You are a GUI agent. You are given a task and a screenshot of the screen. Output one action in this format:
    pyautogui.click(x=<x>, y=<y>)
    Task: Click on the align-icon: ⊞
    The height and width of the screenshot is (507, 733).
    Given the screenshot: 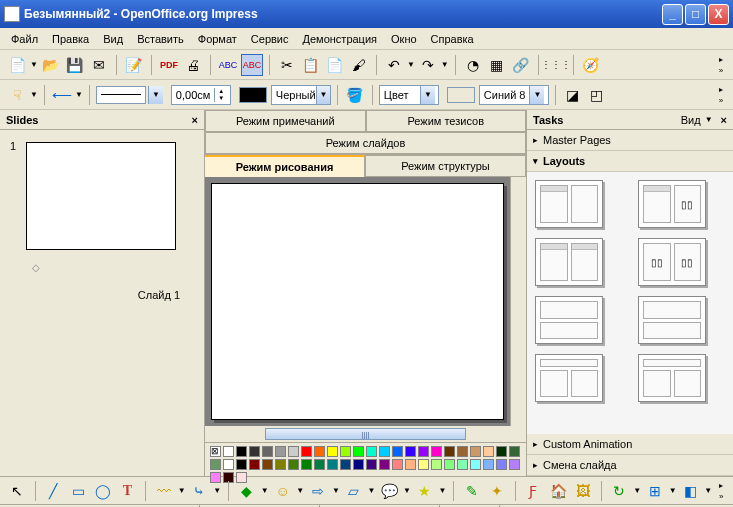 What is the action you would take?
    pyautogui.click(x=655, y=491)
    